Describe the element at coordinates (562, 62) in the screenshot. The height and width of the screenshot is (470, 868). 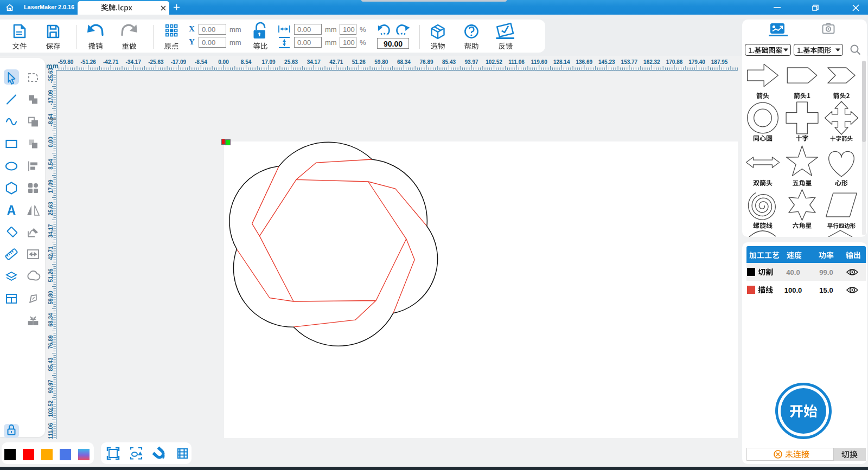
I see `svg-text: 128.14` at that location.